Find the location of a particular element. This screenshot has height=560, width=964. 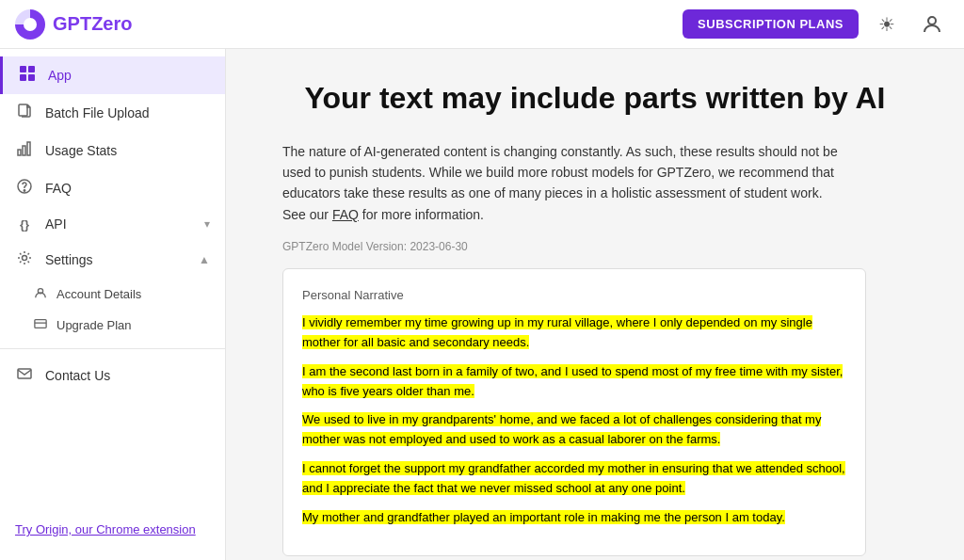

doc-text-2: I am the second last born in a family of… is located at coordinates (572, 381).